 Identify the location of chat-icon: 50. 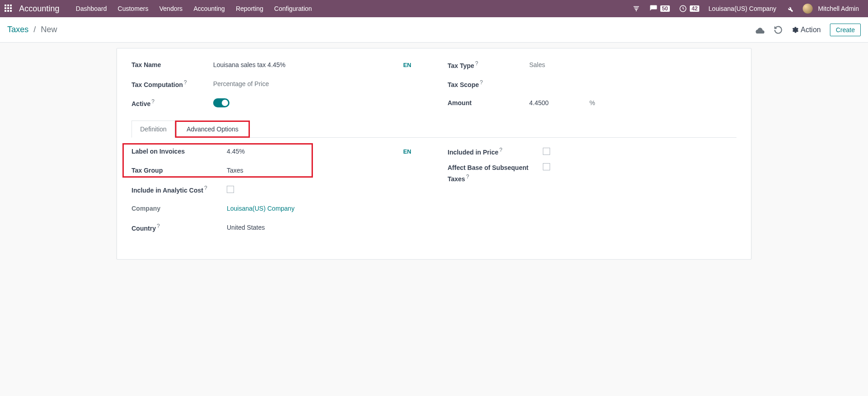
(659, 9).